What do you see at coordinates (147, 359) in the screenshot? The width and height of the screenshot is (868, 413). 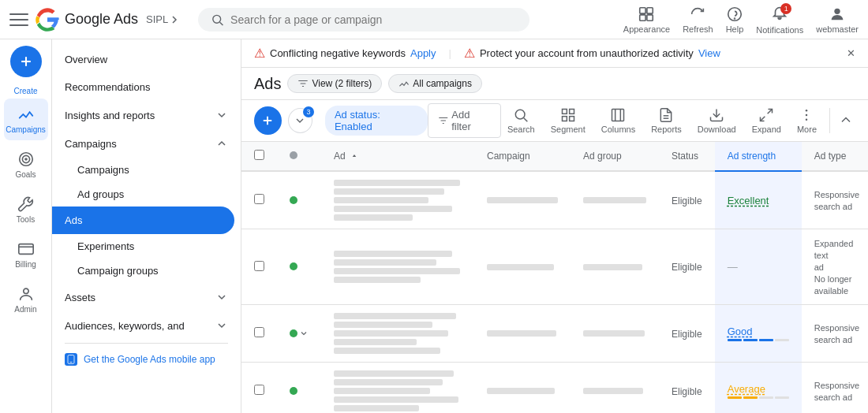 I see `mobile-app-link: Get the Google Ads mobile app` at bounding box center [147, 359].